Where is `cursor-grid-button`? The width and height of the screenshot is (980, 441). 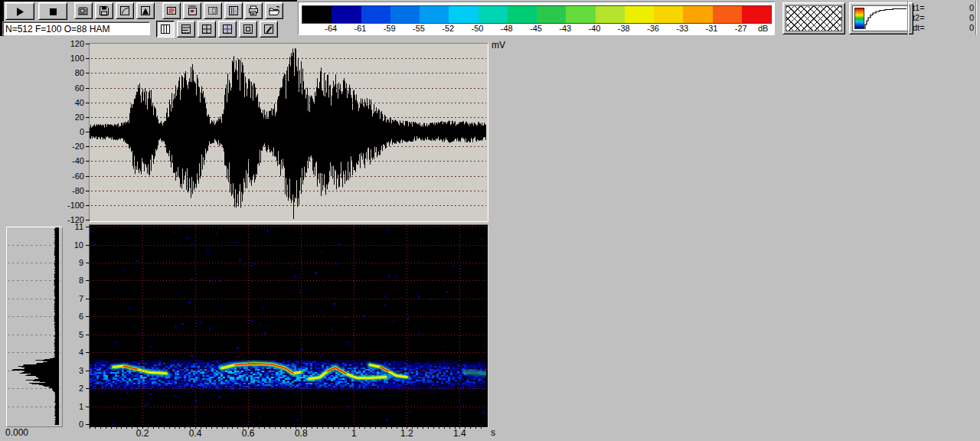 cursor-grid-button is located at coordinates (227, 29).